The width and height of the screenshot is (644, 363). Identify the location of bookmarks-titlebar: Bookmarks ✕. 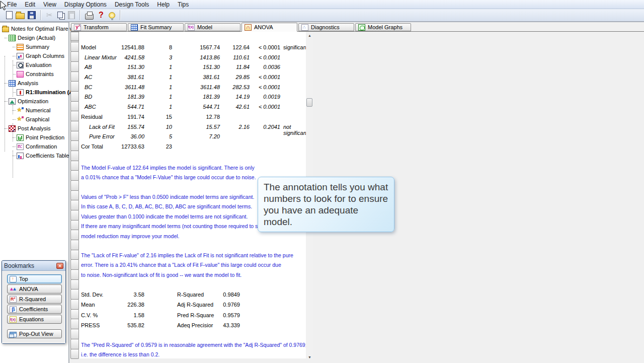
(34, 266).